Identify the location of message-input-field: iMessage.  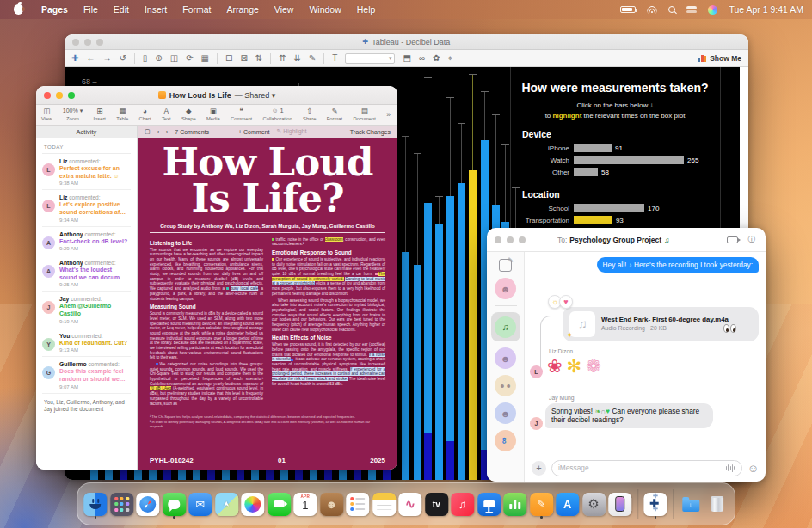
(647, 468).